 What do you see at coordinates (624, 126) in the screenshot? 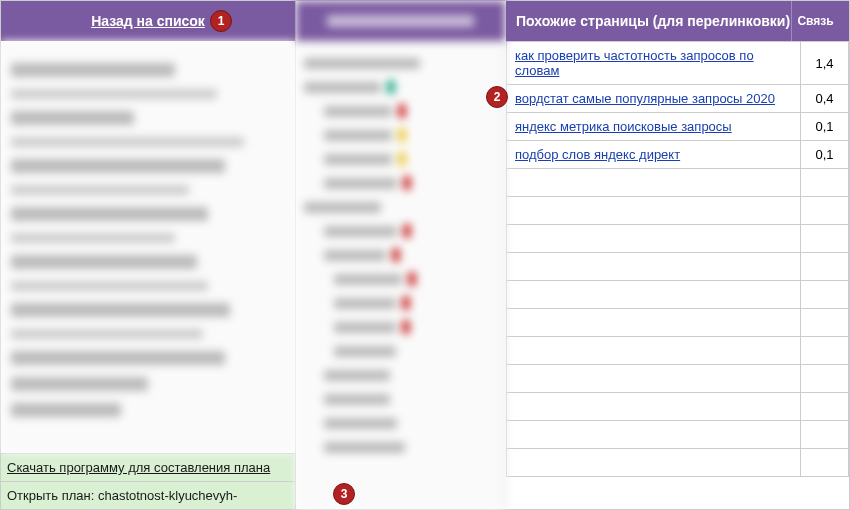
I see `related-page-link: яндекс метрика поисковые запросы` at bounding box center [624, 126].